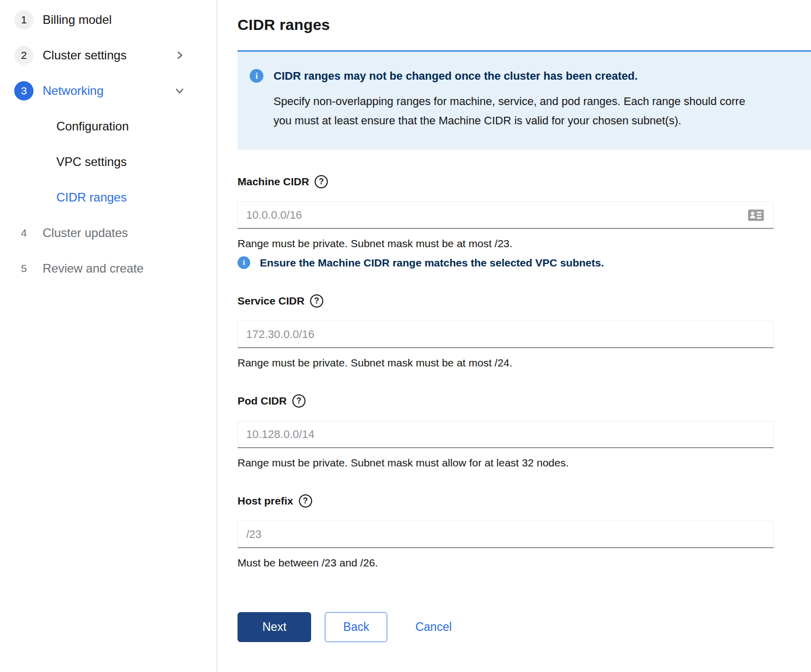 This screenshot has width=811, height=672. Describe the element at coordinates (24, 233) in the screenshot. I see `step-number-badge: 4` at that location.